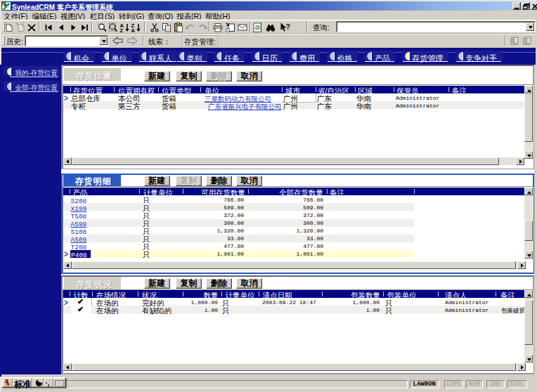  I want to click on svg-text: Z, so click(122, 31).